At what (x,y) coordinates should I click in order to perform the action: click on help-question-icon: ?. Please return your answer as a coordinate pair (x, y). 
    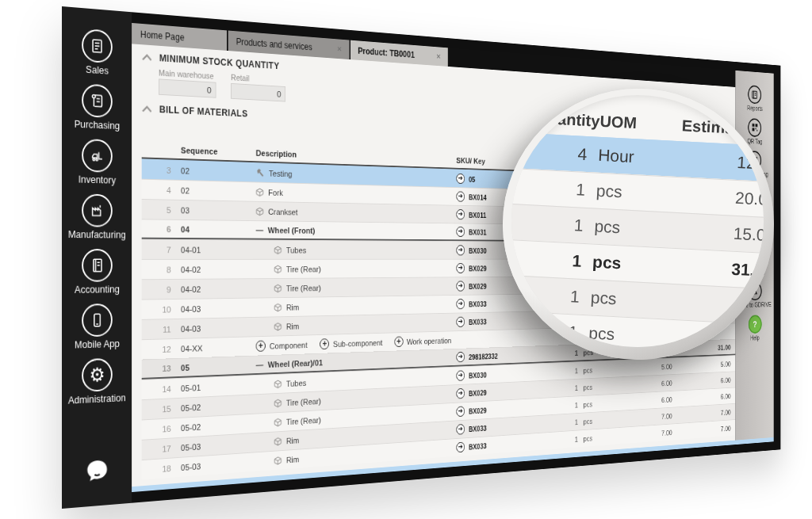
    Looking at the image, I should click on (755, 324).